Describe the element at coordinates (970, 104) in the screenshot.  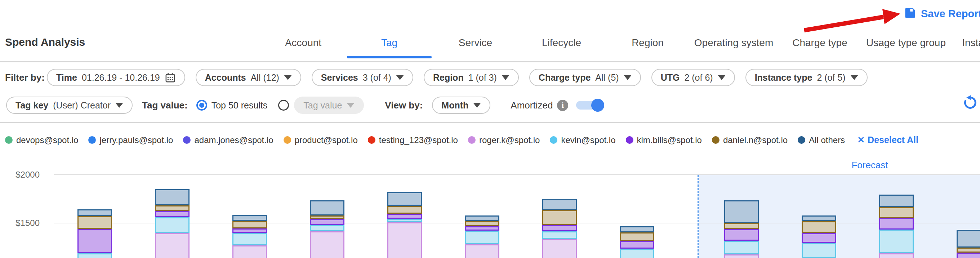
I see `reset-filters-icon` at that location.